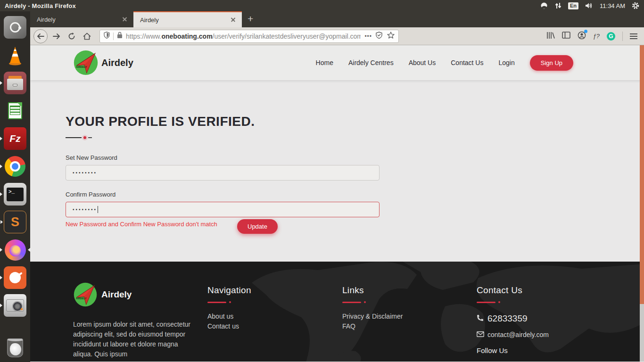 This screenshot has width=644, height=362. What do you see at coordinates (337, 63) in the screenshot?
I see `site-header: AIRDELY Airdely Home Airdely Centres Abo…` at bounding box center [337, 63].